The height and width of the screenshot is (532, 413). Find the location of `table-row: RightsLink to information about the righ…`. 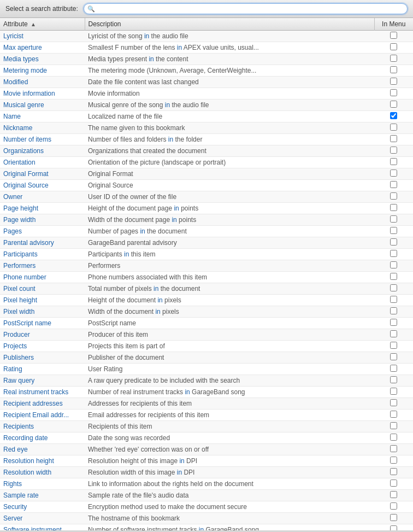

table-row: RightsLink to information about the righ… is located at coordinates (206, 484).